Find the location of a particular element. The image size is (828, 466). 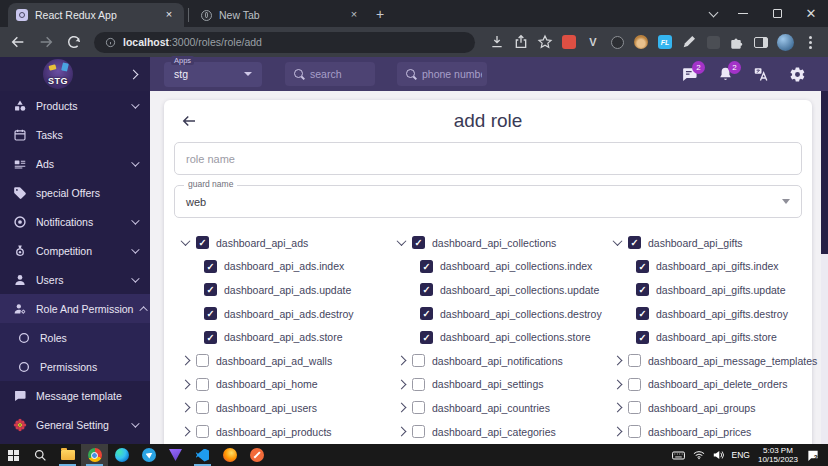

tab-search-icon is located at coordinates (713, 14).